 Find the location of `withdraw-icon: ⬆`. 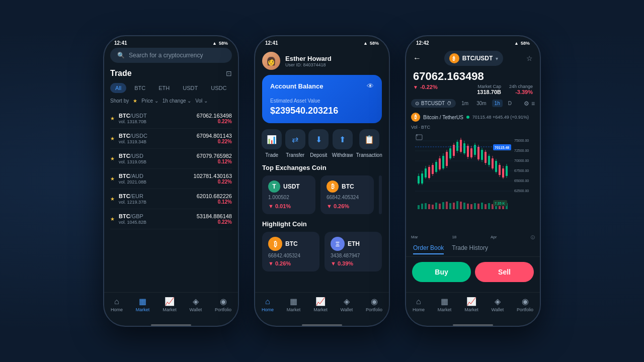

withdraw-icon: ⬆ is located at coordinates (343, 139).